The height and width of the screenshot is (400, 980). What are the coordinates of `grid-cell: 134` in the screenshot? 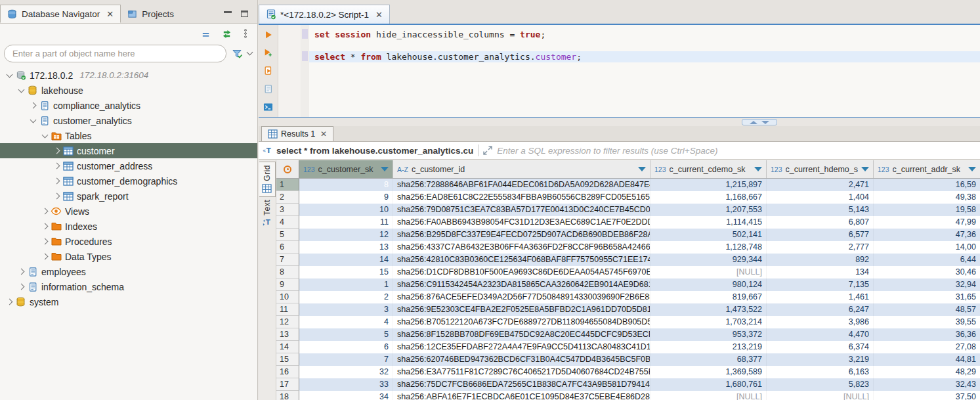 It's located at (820, 272).